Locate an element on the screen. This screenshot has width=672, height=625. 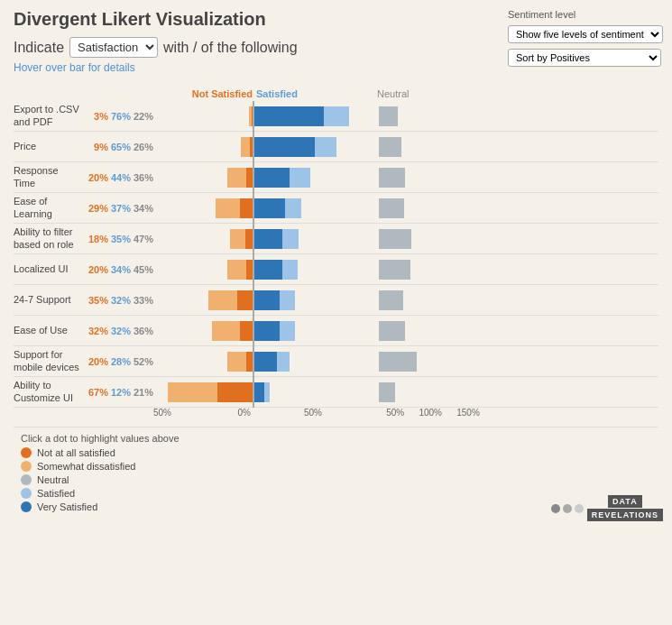
row-label: 24-7 Support is located at coordinates (50, 299).